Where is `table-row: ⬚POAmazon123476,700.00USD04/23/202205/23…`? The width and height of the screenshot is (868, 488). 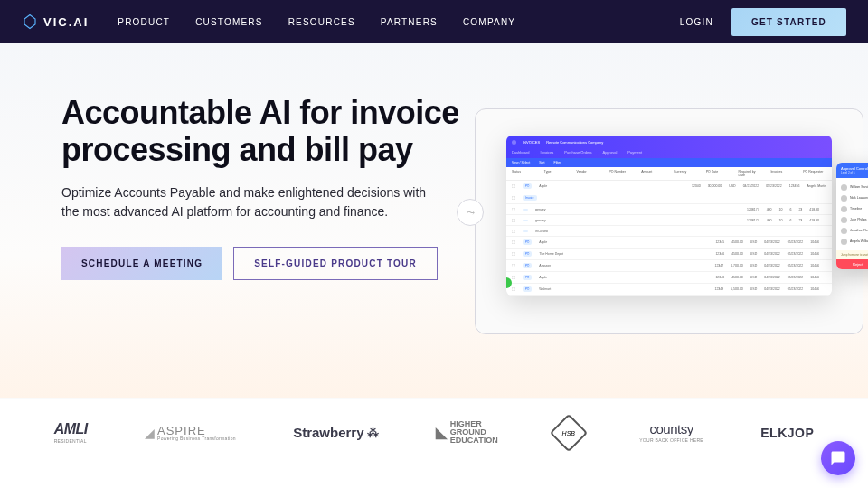 table-row: ⬚POAmazon123476,700.00USD04/23/202205/23… is located at coordinates (669, 266).